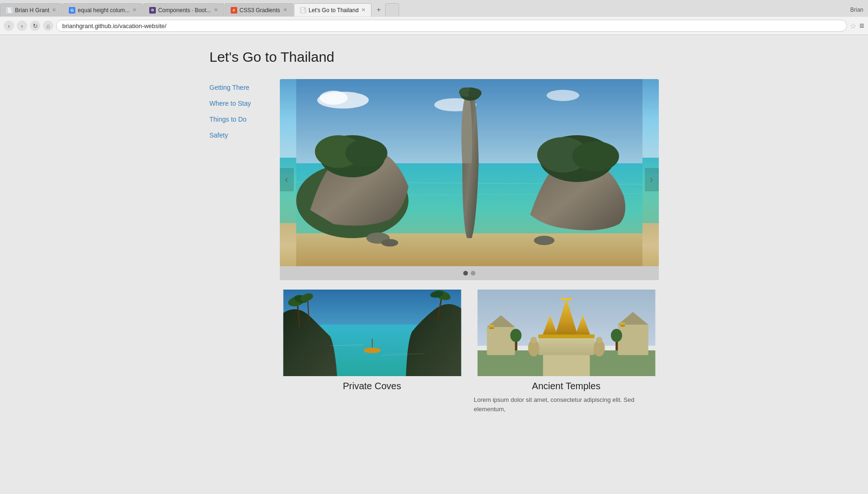 The width and height of the screenshot is (868, 494). What do you see at coordinates (379, 10) in the screenshot?
I see `new-tab-button: +` at bounding box center [379, 10].